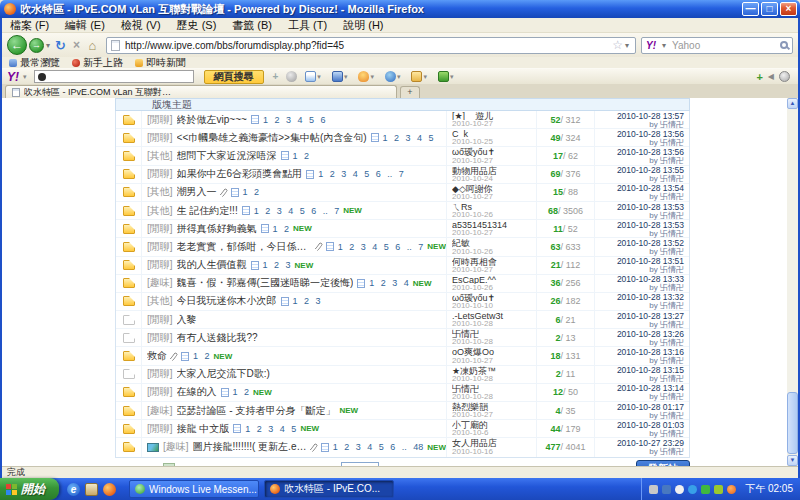 This screenshot has width=800, height=500. What do you see at coordinates (266, 283) in the screenshot?
I see `thread-title-link: 魏喜・假・郭嘉傳(三國迷唔睇一定後悔)` at bounding box center [266, 283].